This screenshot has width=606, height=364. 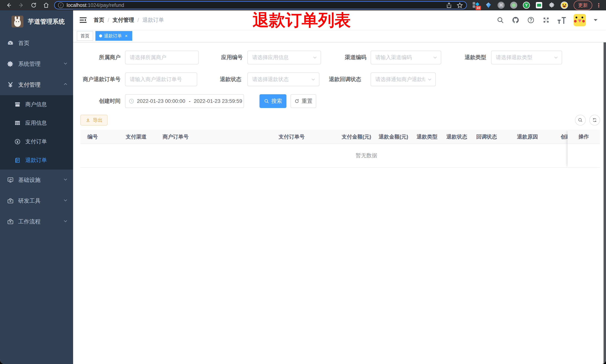 What do you see at coordinates (34, 5) in the screenshot?
I see `reload-icon` at bounding box center [34, 5].